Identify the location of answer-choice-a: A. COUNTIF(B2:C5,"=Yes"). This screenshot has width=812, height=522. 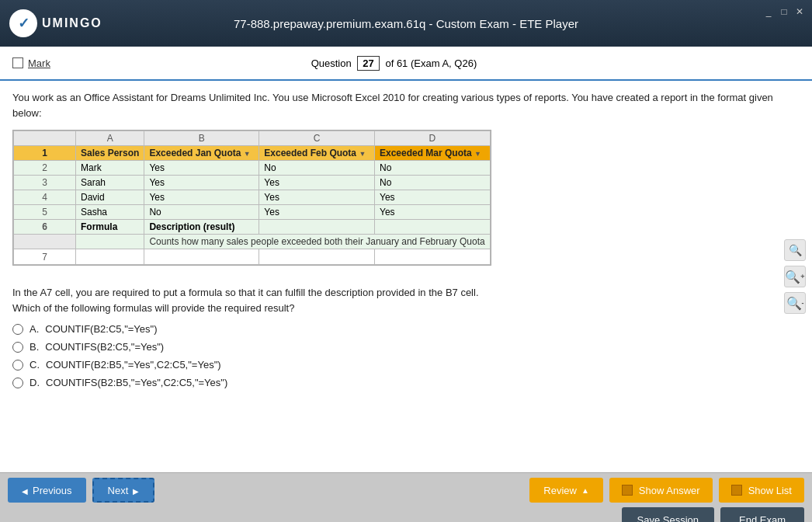
(406, 329).